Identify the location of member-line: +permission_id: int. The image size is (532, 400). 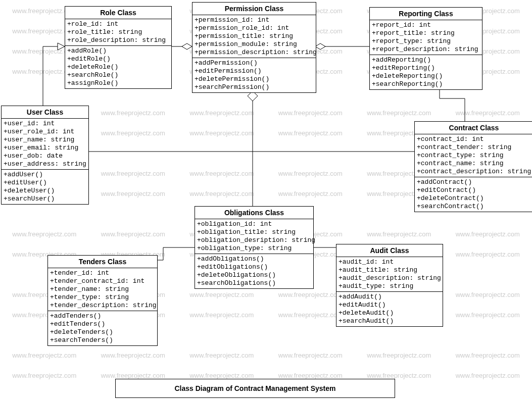
(254, 20).